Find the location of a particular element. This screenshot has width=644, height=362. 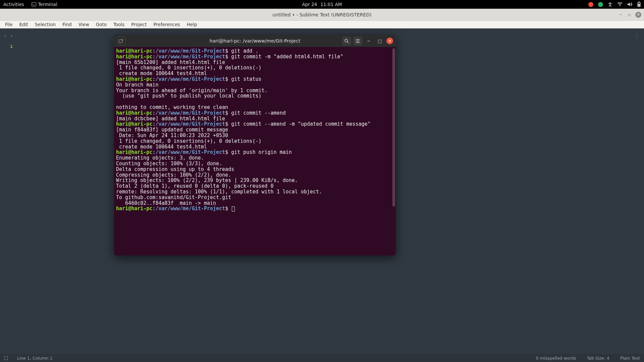

maximize-button: □ is located at coordinates (380, 41).